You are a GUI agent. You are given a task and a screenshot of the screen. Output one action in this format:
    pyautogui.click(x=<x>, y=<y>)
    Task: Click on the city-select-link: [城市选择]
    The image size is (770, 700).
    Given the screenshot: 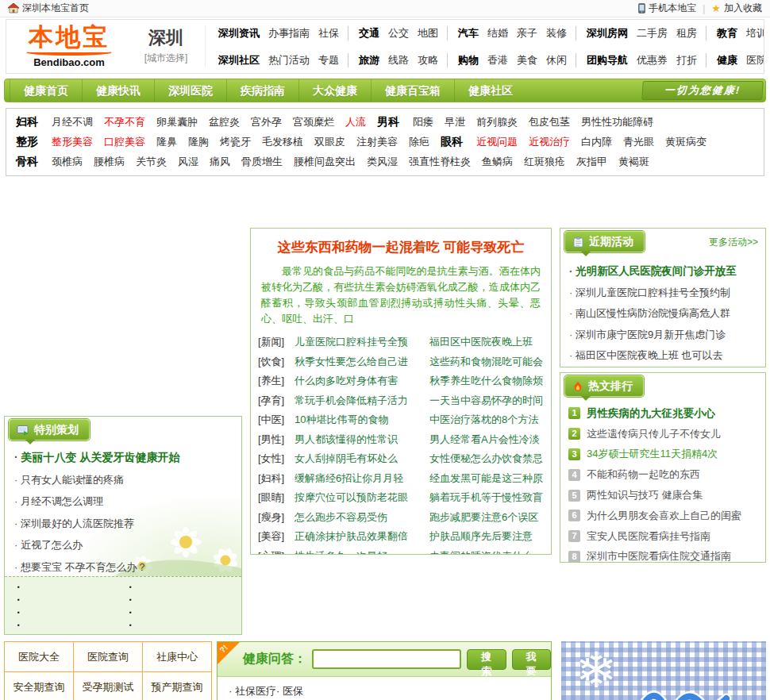 What is the action you would take?
    pyautogui.click(x=167, y=59)
    